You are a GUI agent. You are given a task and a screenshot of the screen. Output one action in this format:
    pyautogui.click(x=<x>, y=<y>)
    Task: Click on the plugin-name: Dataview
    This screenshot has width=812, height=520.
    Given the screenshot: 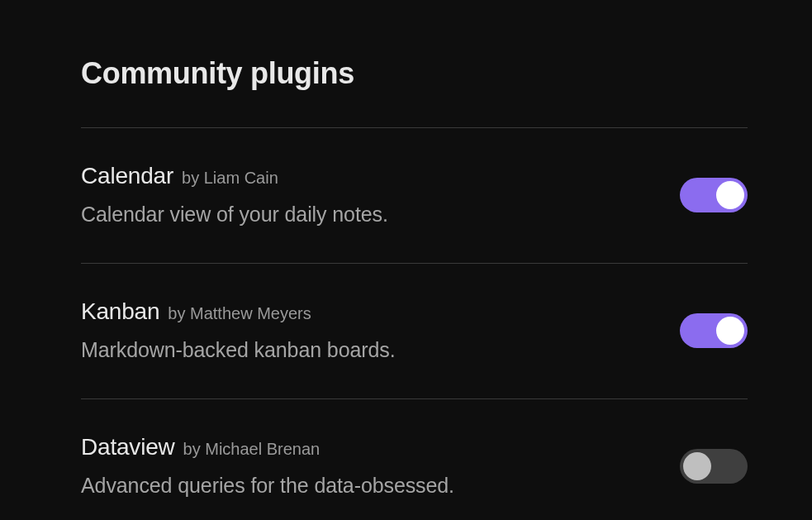 What is the action you would take?
    pyautogui.click(x=128, y=447)
    